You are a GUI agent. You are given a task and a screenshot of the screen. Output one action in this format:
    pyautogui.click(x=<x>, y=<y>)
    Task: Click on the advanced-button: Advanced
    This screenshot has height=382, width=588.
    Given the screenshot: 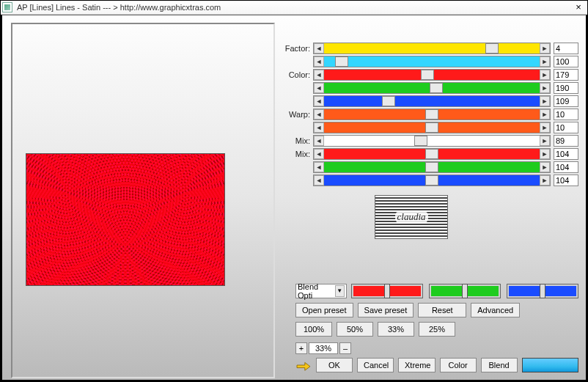 What is the action you would take?
    pyautogui.click(x=496, y=310)
    